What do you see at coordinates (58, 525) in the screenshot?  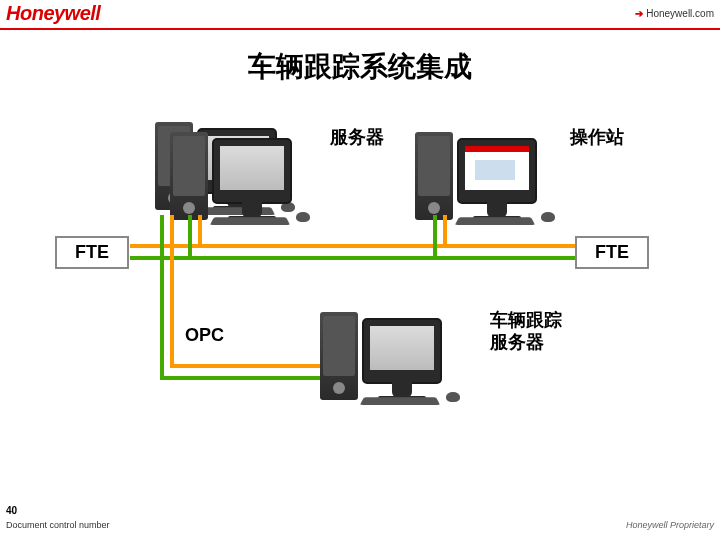 I see `doc-control: Document control number` at bounding box center [58, 525].